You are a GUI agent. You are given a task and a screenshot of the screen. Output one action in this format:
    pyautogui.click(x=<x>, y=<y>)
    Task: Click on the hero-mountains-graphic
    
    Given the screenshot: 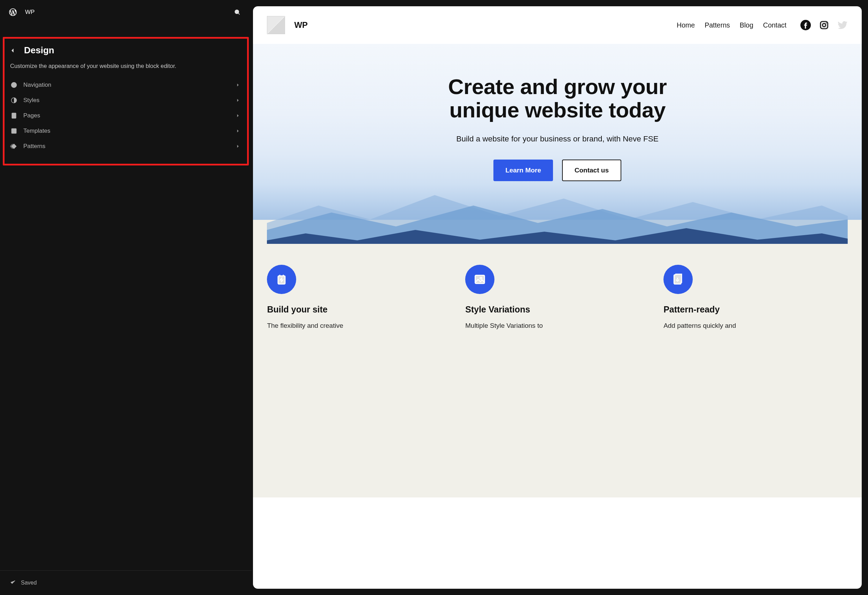 What is the action you would take?
    pyautogui.click(x=557, y=218)
    